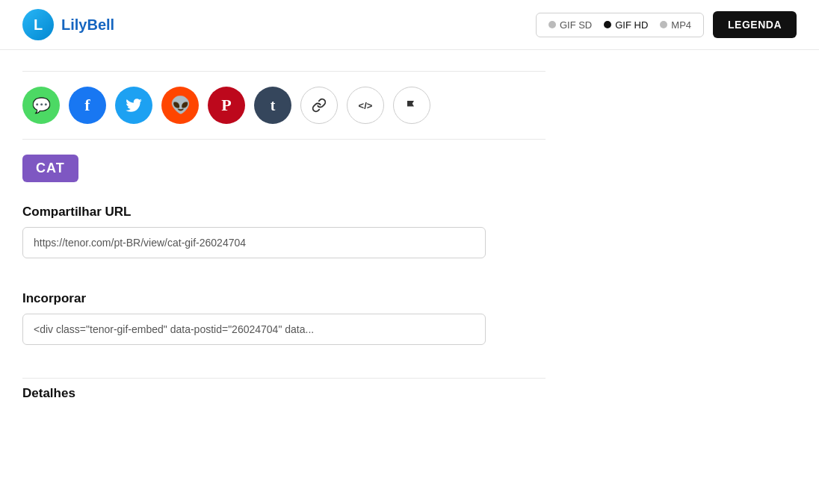 This screenshot has width=819, height=504. Describe the element at coordinates (88, 25) in the screenshot. I see `logo-name: LilyBell` at that location.